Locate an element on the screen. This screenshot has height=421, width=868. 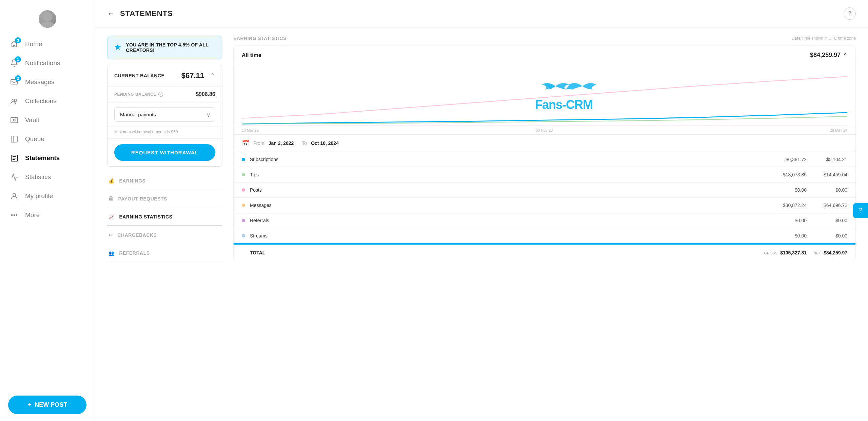
messages-net: $64,696.72 is located at coordinates (827, 205).